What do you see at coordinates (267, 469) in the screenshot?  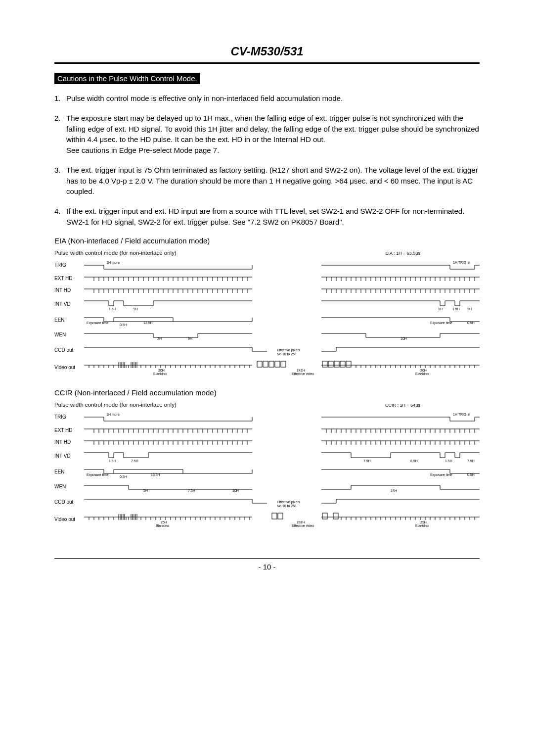 I see `ccir-timing-diagram: TRIG 1H more 1H TRIG in EXT HD INT HD` at bounding box center [267, 469].